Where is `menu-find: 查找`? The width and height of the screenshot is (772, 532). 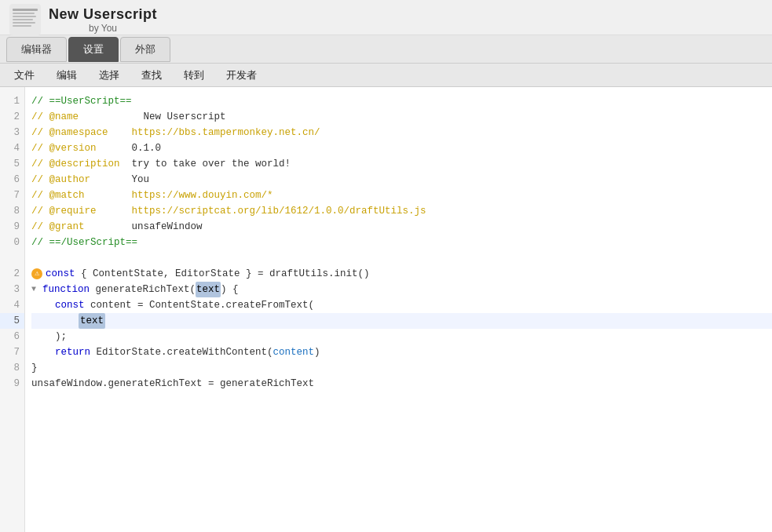 menu-find: 查找 is located at coordinates (152, 75).